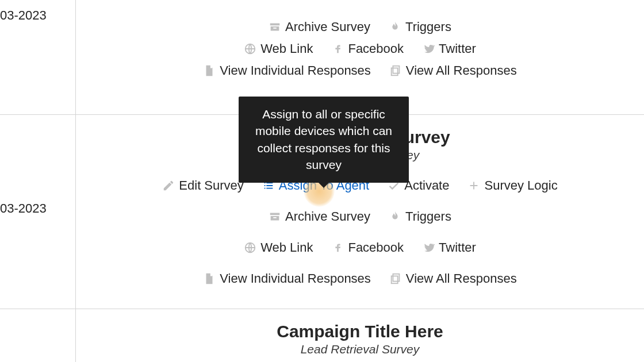 Image resolution: width=644 pixels, height=362 pixels. Describe the element at coordinates (474, 186) in the screenshot. I see `plus-icon` at that location.